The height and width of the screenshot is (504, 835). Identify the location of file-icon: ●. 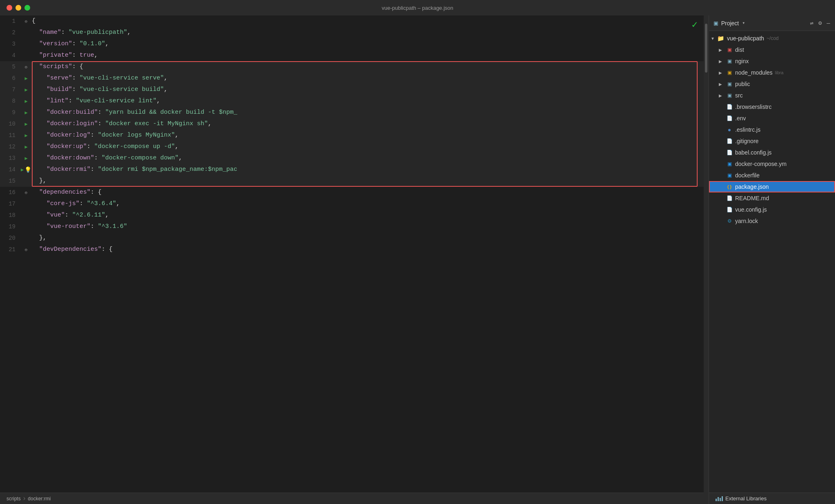
(729, 130).